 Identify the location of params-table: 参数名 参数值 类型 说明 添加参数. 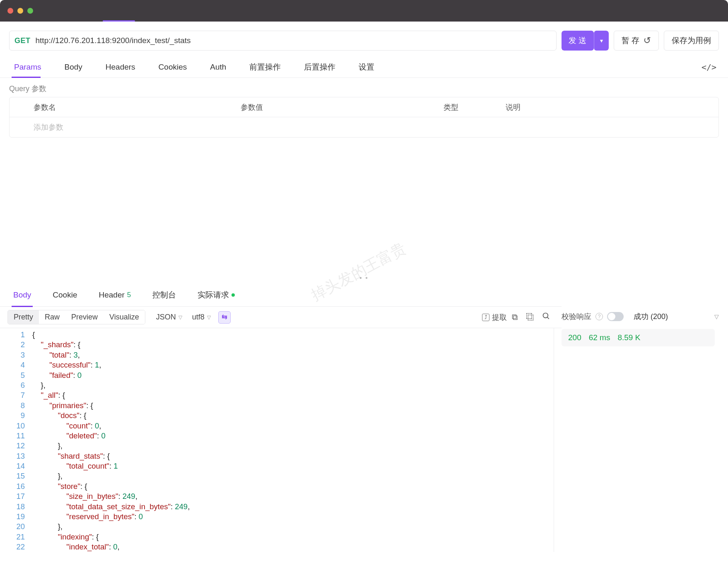
(364, 117).